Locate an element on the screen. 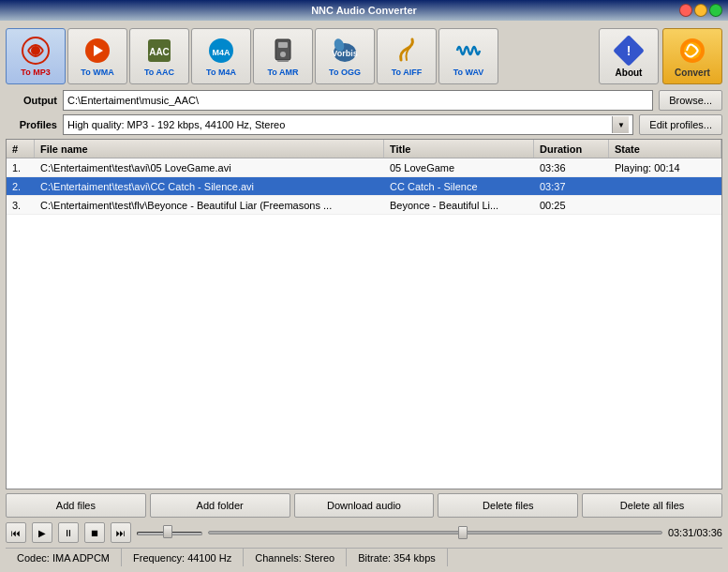 This screenshot has width=728, height=572. amr-icon is located at coordinates (283, 51).